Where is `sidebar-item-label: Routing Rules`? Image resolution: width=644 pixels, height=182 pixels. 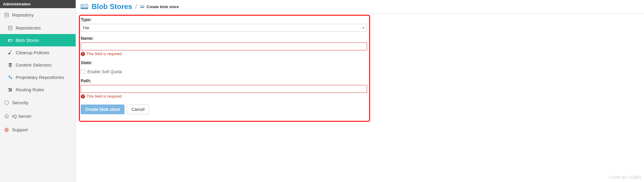 sidebar-item-label: Routing Rules is located at coordinates (30, 90).